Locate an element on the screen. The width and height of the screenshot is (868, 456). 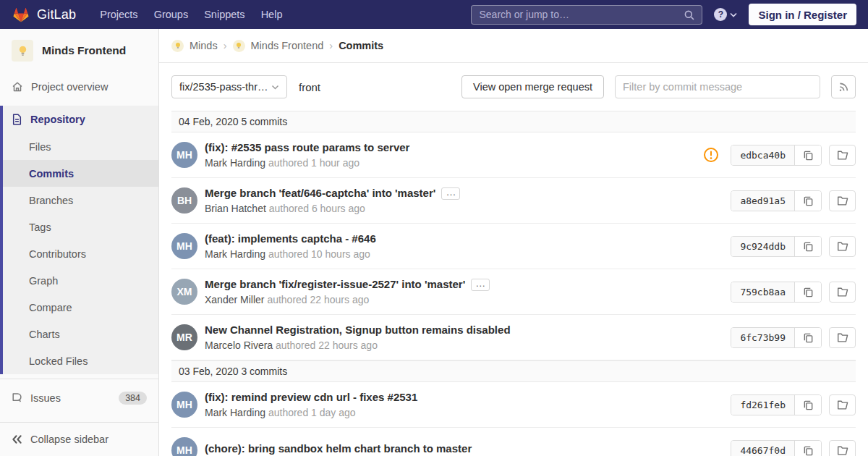
global-search is located at coordinates (587, 14).